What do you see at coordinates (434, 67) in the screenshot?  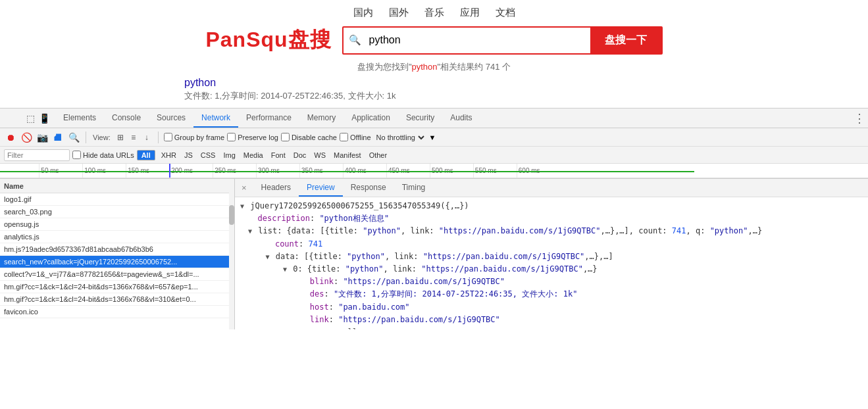 I see `result-summary: 盘搜为您找到"python"相关结果约 741 个` at bounding box center [434, 67].